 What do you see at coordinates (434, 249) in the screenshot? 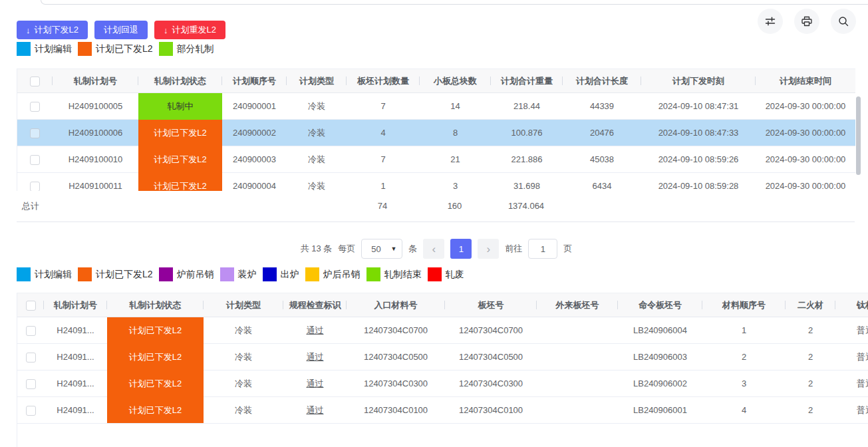
I see `prev-page-button: ‹` at bounding box center [434, 249].